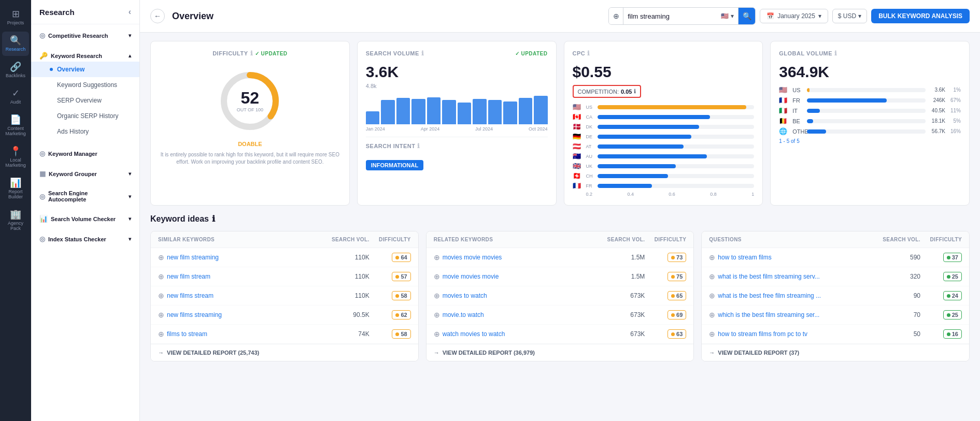  What do you see at coordinates (791, 334) in the screenshot?
I see `kw-link-2-4: ⊕ how to stream films from pc to tv` at bounding box center [791, 334].